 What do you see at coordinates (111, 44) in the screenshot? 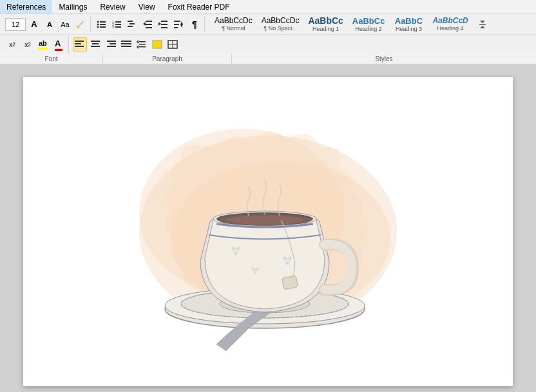
I see `align-right-button` at bounding box center [111, 44].